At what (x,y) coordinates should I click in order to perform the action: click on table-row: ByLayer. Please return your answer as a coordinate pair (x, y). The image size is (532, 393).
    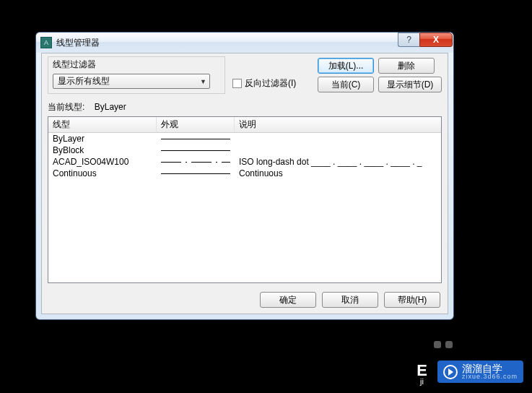
    Looking at the image, I should click on (245, 139).